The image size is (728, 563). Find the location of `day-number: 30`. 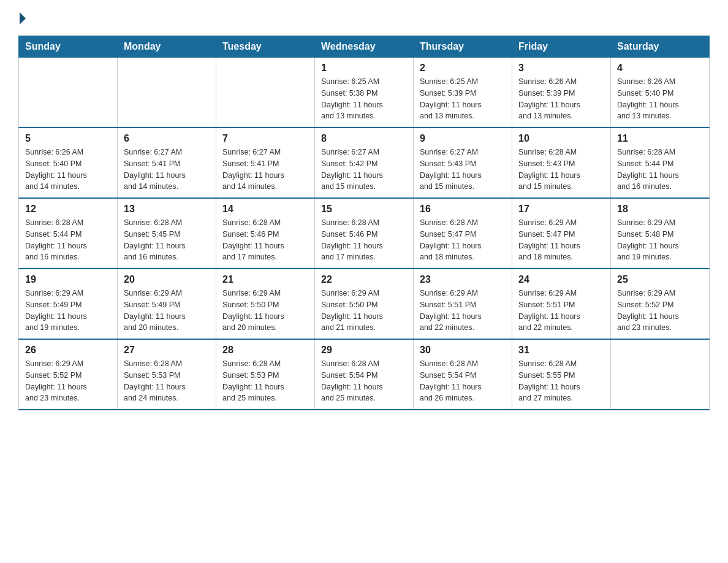

day-number: 30 is located at coordinates (463, 350).